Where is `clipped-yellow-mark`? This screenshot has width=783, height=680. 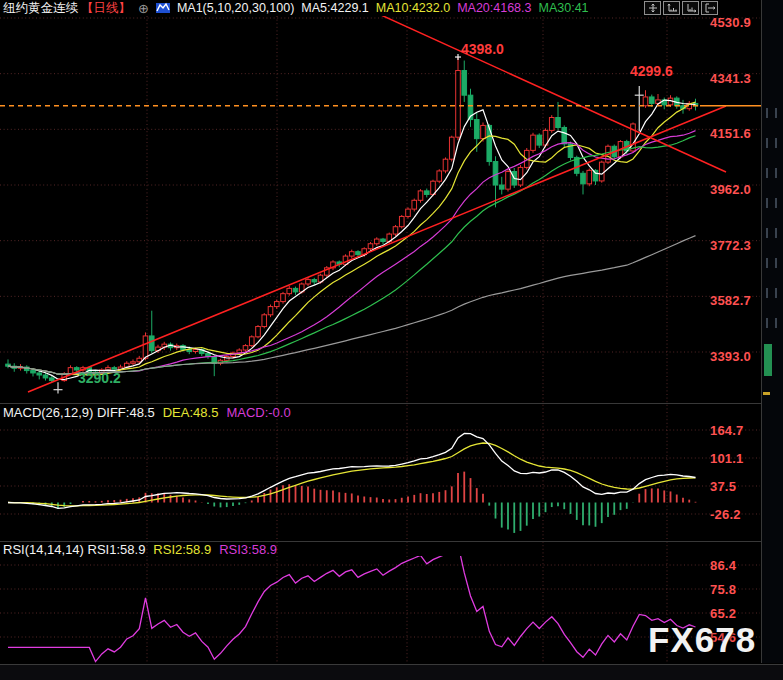
clipped-yellow-mark is located at coordinates (766, 394).